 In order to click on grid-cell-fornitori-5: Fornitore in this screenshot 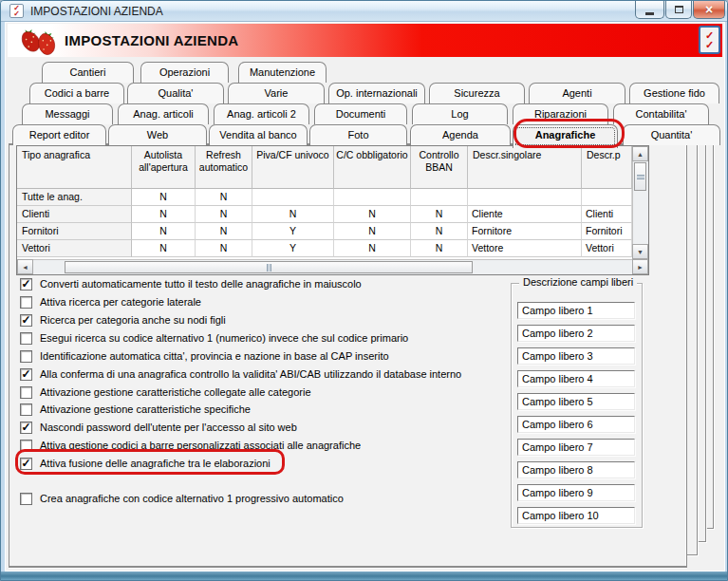, I will do `click(525, 232)`.